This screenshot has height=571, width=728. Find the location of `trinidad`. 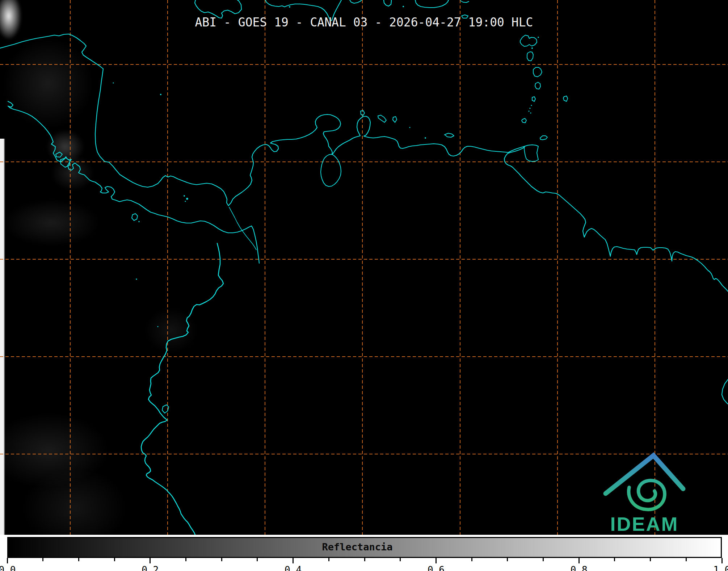

trinidad is located at coordinates (531, 153).